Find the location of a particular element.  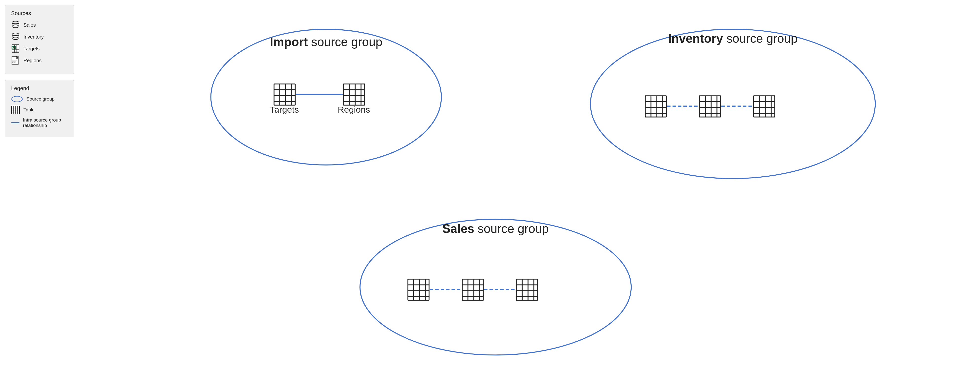

left-panel: Sources Sales is located at coordinates (40, 196).